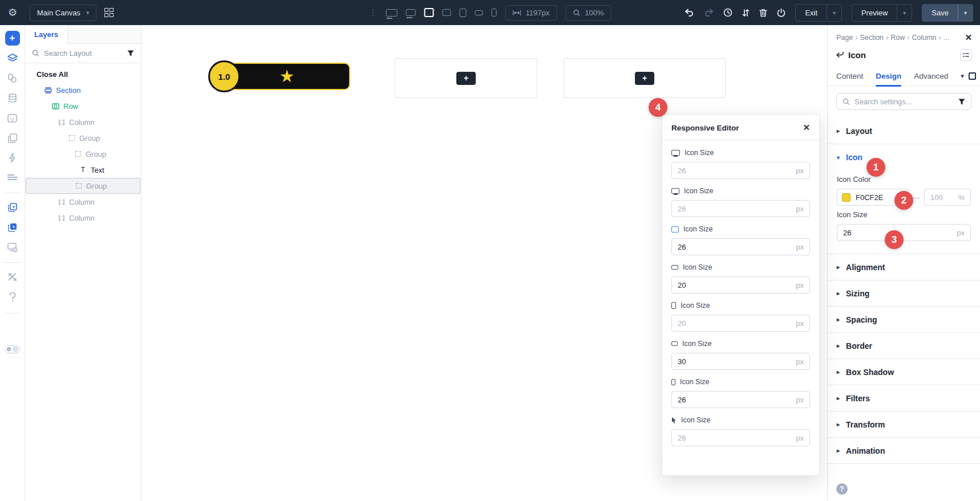  Describe the element at coordinates (737, 324) in the screenshot. I see `icon-size-input-tablet-portrait` at that location.